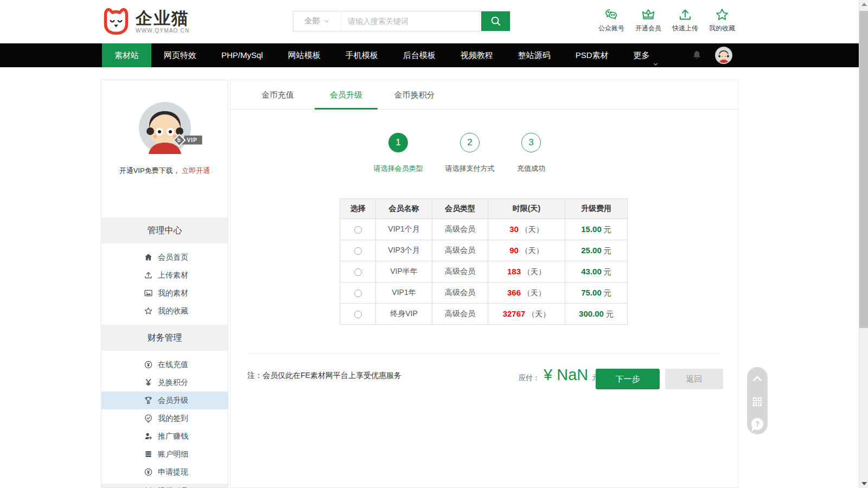  I want to click on payment-label: 应付：, so click(529, 378).